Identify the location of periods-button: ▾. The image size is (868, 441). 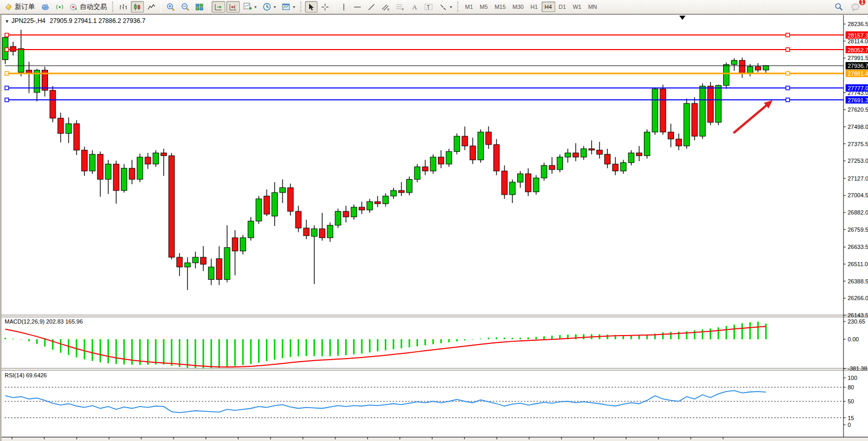
(269, 7).